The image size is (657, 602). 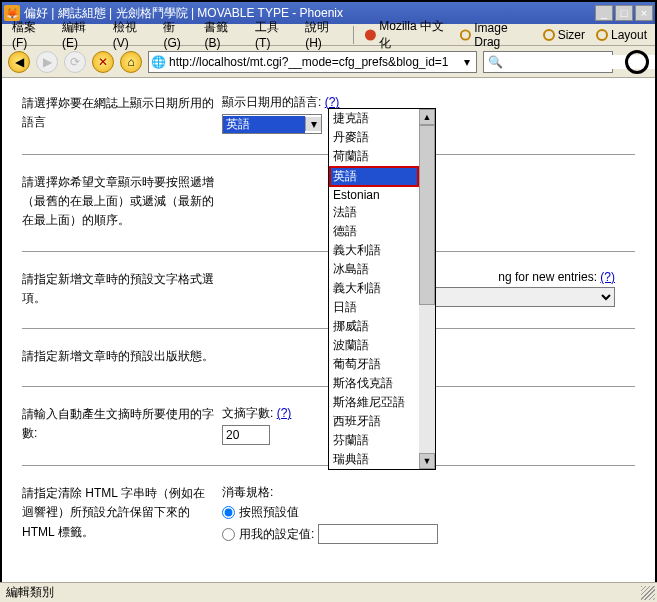 What do you see at coordinates (374, 384) in the screenshot?
I see `dropdown-item: 斯洛伐克語` at bounding box center [374, 384].